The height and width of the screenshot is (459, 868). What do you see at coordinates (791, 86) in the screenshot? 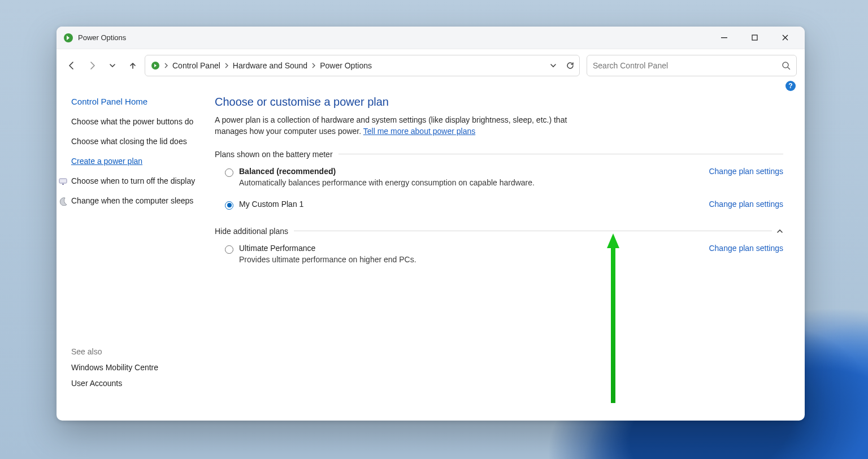
I see `help-icon: ?` at bounding box center [791, 86].